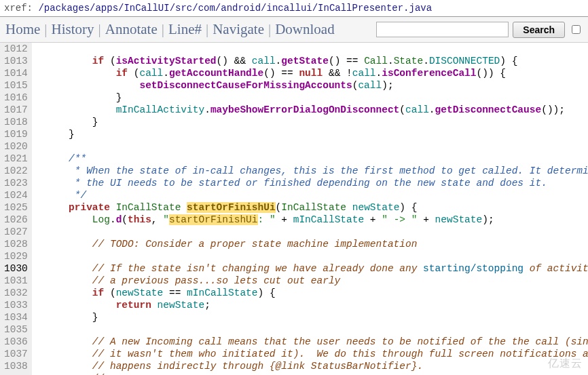 This screenshot has width=588, height=375. What do you see at coordinates (16, 209) in the screenshot?
I see `line-number-gutter: 1012101310141015101610171018101910201021…` at bounding box center [16, 209].